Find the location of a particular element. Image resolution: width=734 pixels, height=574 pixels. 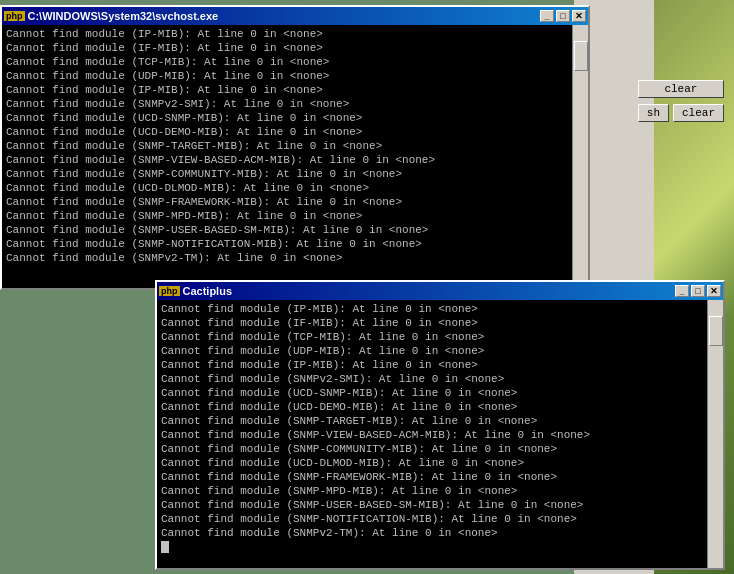

title-bar-2: php Cactiplus _ □ ✕ is located at coordinates (440, 291).